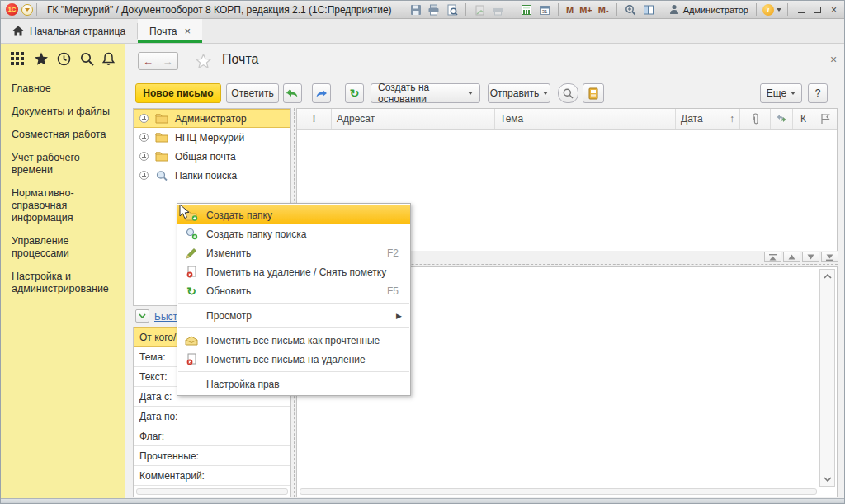 Image resolution: width=845 pixels, height=504 pixels. Describe the element at coordinates (212, 157) in the screenshot. I see `folder-row-shared-mail: Общая почта` at that location.